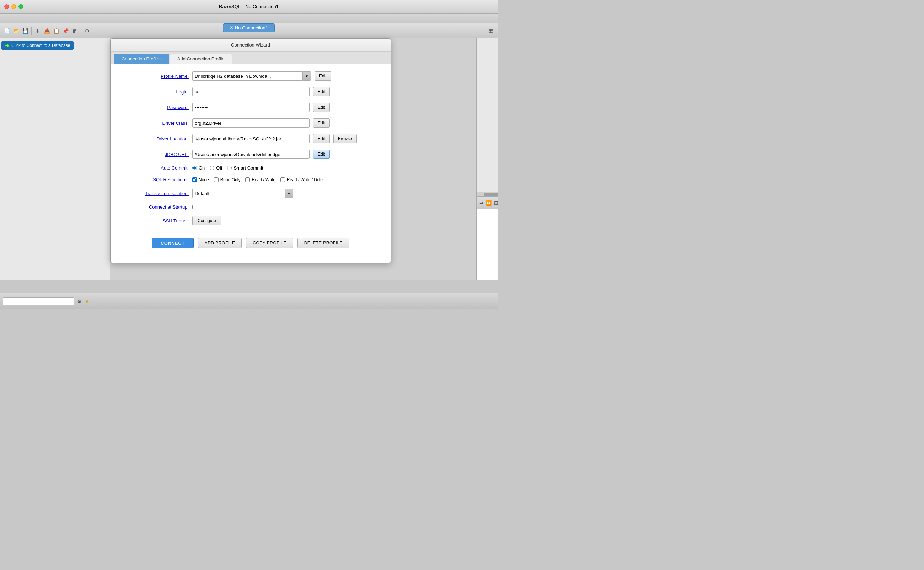 This screenshot has width=924, height=570. I want to click on import-icon: ⬇, so click(38, 31).